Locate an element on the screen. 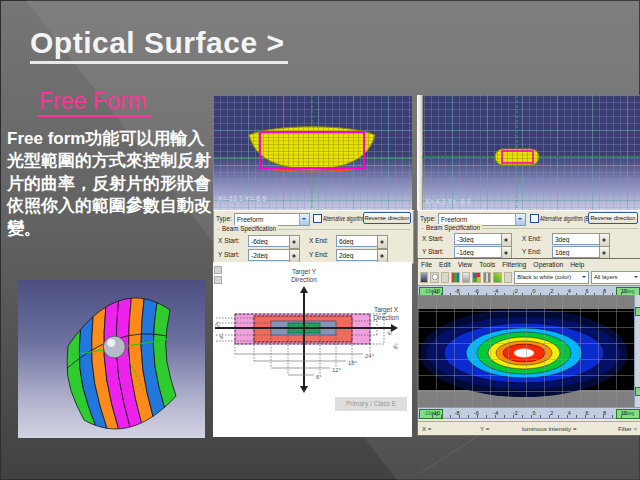 The height and width of the screenshot is (480, 640). palette-dropdown: Black to white (color) is located at coordinates (552, 278).